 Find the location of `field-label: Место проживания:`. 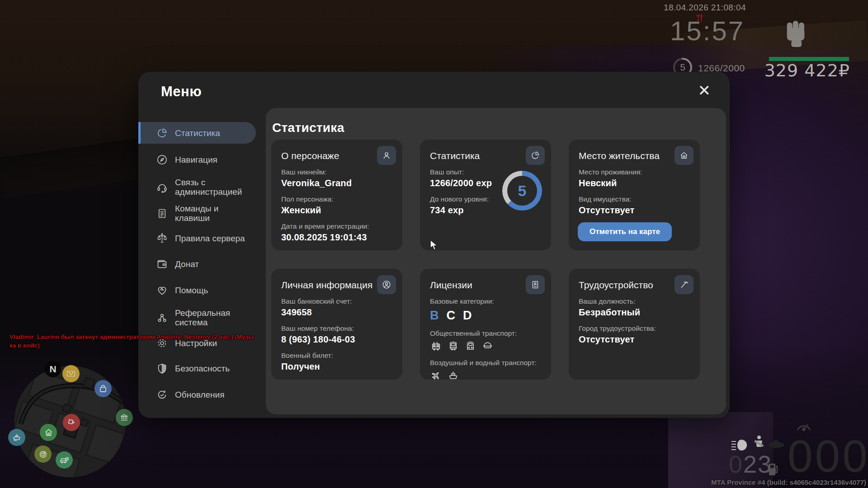

field-label: Место проживания: is located at coordinates (634, 172).